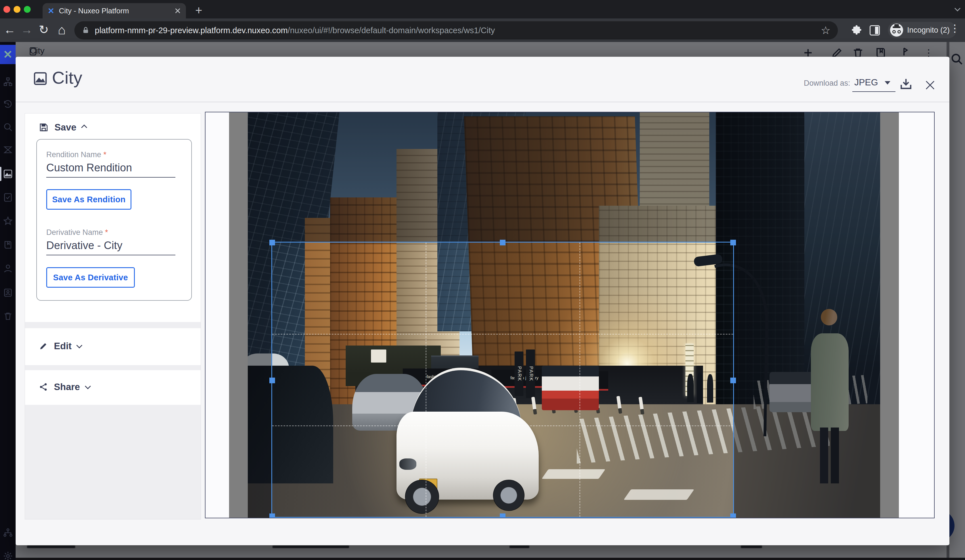  What do you see at coordinates (60, 346) in the screenshot?
I see `edit-section-header: Edit` at bounding box center [60, 346].